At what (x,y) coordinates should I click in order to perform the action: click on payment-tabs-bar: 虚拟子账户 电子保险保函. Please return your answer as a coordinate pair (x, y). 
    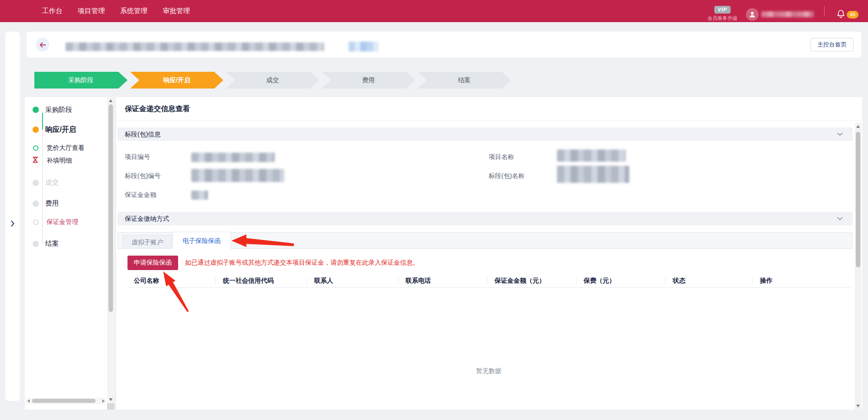
    Looking at the image, I should click on (485, 240).